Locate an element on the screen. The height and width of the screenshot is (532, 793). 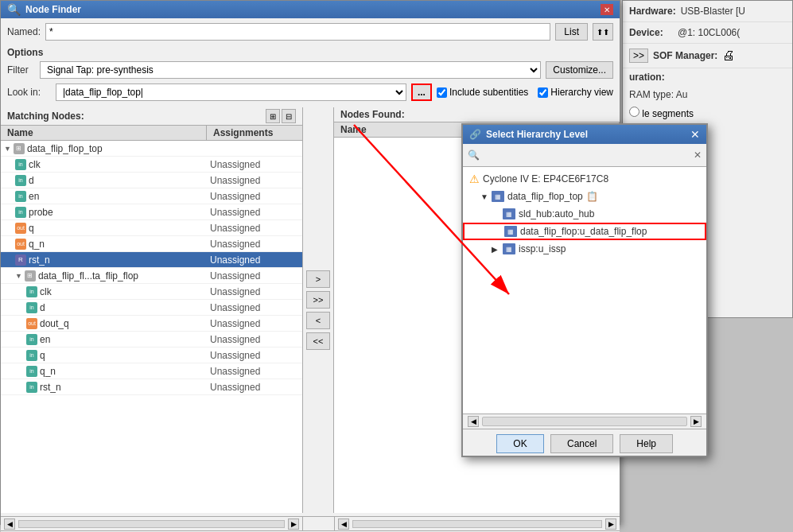
panel-icon-btn-1: ⊞ is located at coordinates (273, 116).